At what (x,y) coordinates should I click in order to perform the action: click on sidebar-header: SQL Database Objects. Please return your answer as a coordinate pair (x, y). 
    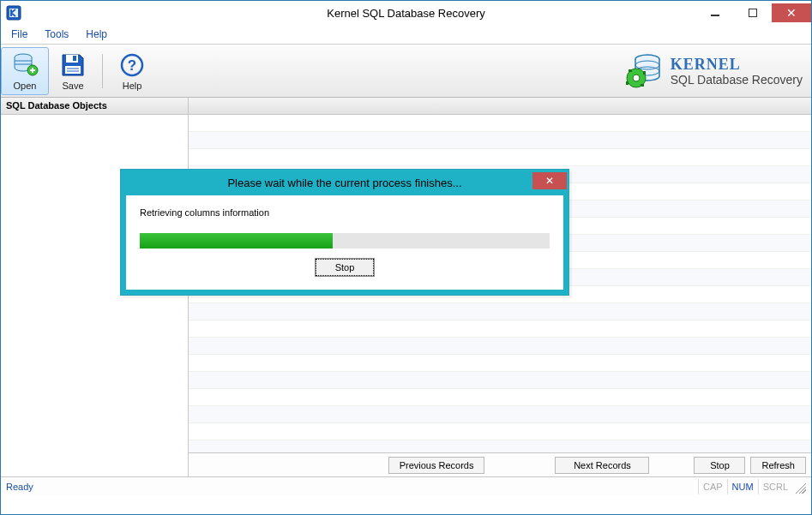
    Looking at the image, I should click on (94, 106).